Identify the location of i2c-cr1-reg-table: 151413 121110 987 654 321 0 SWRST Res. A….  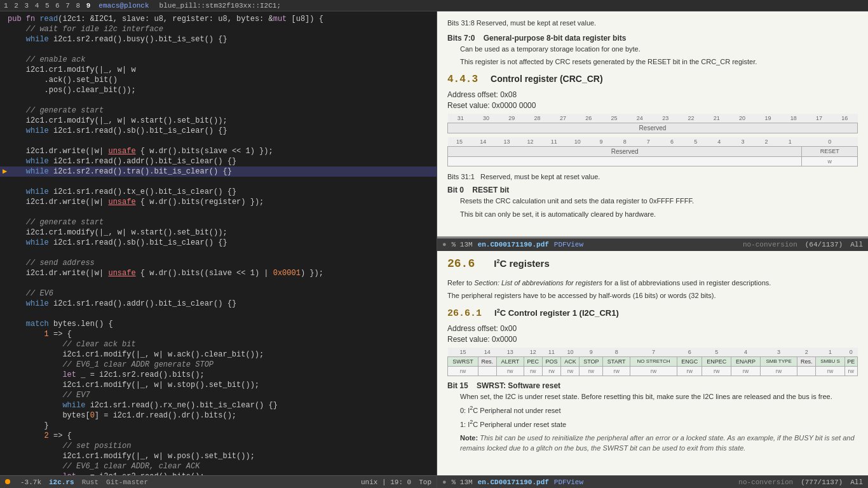
(653, 362).